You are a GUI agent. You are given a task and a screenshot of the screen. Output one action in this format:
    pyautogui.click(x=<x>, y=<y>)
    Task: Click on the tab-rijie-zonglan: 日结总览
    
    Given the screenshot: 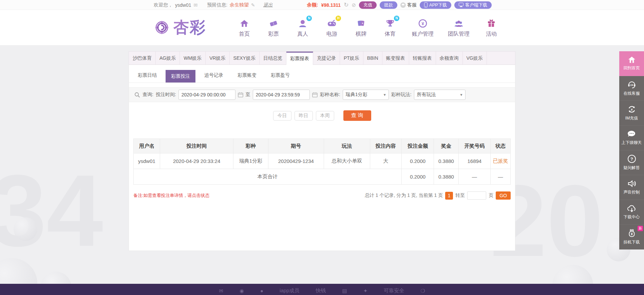 What is the action you would take?
    pyautogui.click(x=273, y=58)
    